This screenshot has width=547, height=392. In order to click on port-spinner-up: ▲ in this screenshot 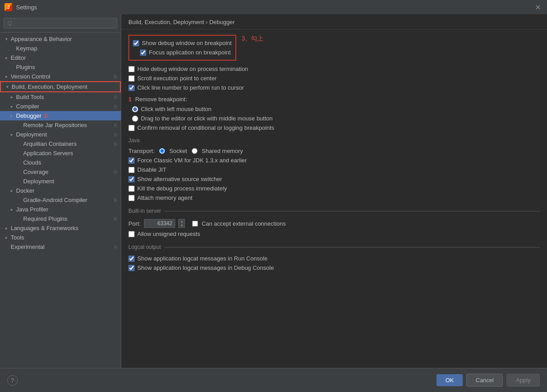, I will do `click(182, 221)`.